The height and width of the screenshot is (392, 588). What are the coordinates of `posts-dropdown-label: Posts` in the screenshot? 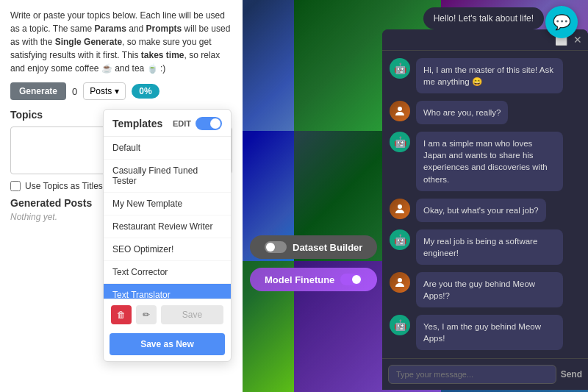 It's located at (101, 91).